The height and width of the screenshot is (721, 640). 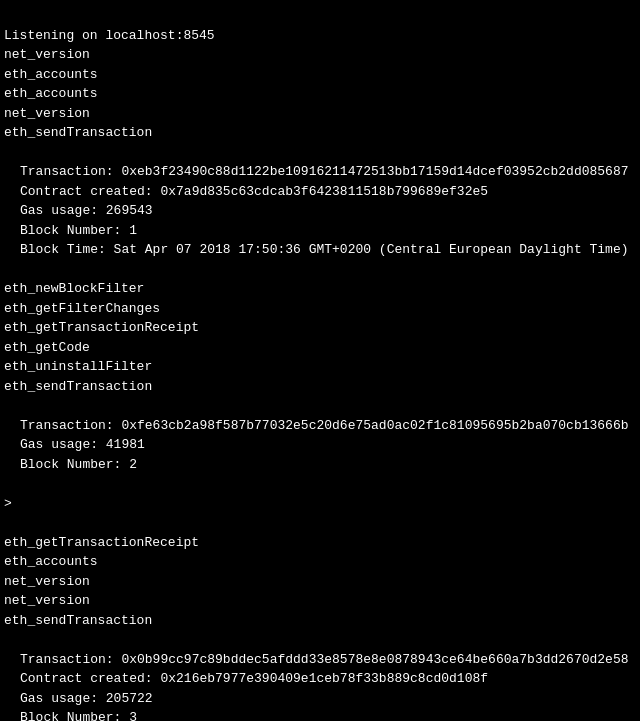 I want to click on indented-line: Contract created: 0x7a9d835c63cdcab3f642…, so click(x=320, y=192).